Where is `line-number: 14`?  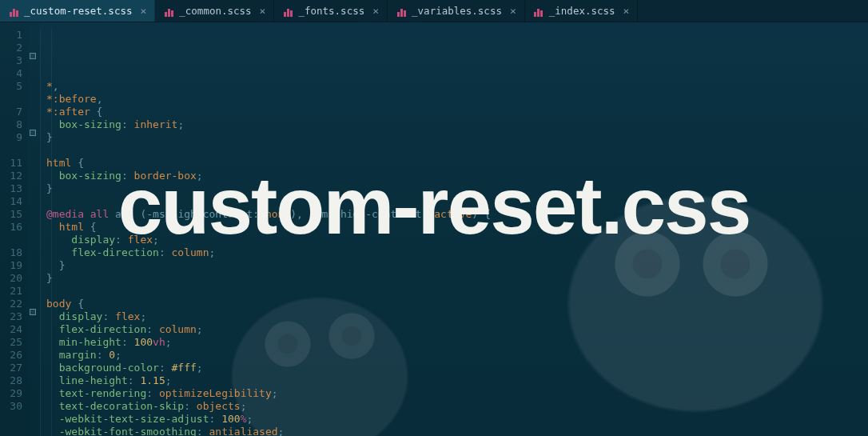
line-number: 14 is located at coordinates (14, 202).